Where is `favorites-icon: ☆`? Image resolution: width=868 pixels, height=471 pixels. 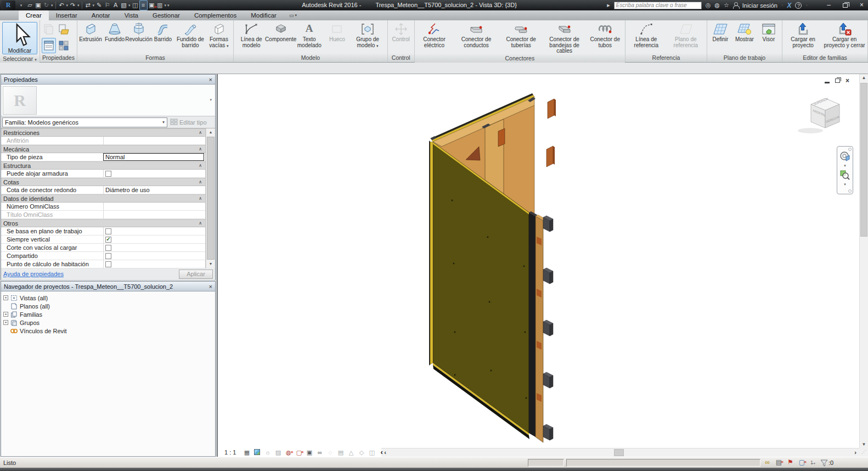
favorites-icon: ☆ is located at coordinates (726, 5).